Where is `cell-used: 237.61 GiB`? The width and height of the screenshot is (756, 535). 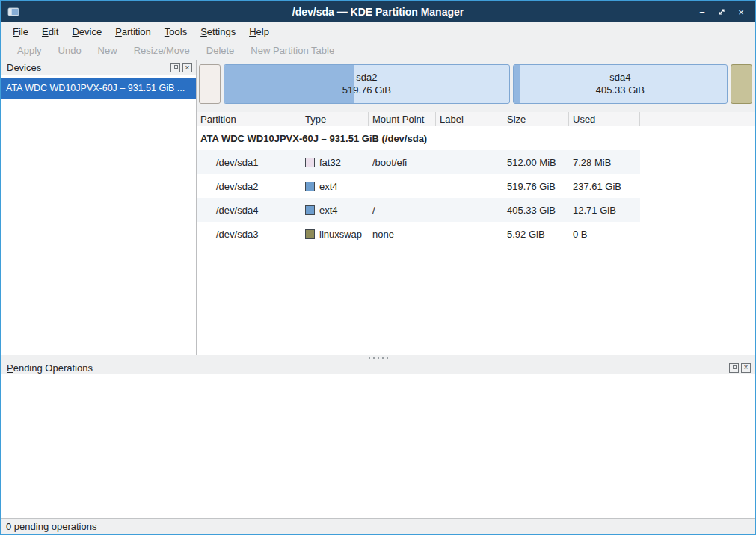 cell-used: 237.61 GiB is located at coordinates (604, 187).